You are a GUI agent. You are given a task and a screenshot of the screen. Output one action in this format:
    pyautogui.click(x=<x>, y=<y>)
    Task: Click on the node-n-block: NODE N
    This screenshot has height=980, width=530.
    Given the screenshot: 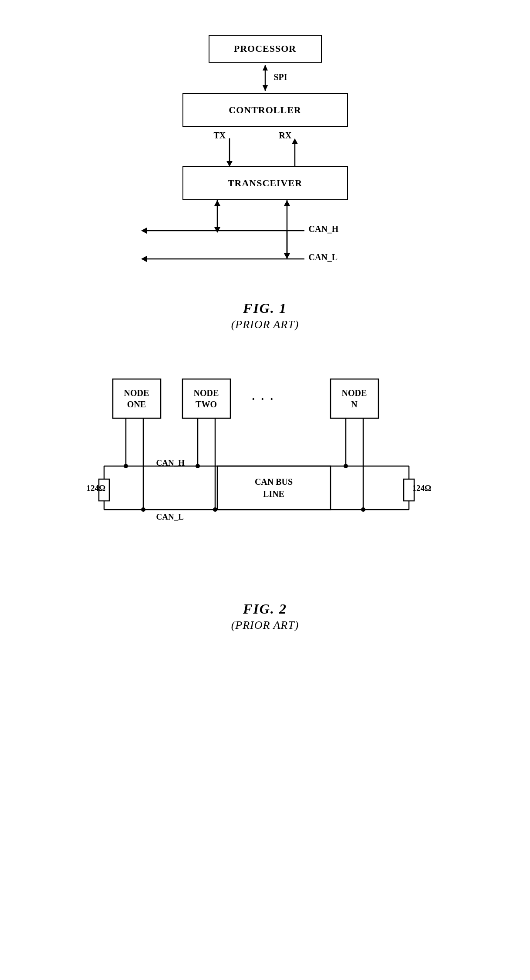 What is the action you would take?
    pyautogui.click(x=354, y=399)
    